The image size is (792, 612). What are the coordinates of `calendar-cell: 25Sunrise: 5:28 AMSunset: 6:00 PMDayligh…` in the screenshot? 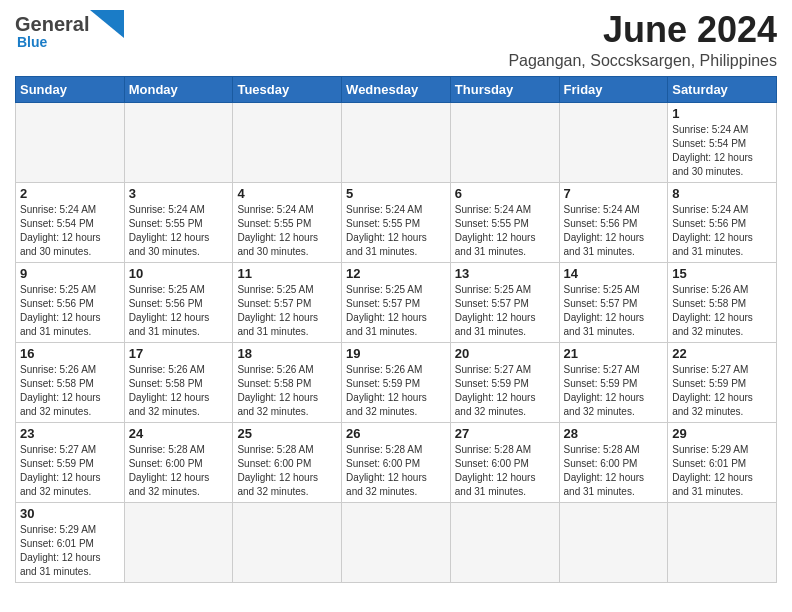 It's located at (288, 462).